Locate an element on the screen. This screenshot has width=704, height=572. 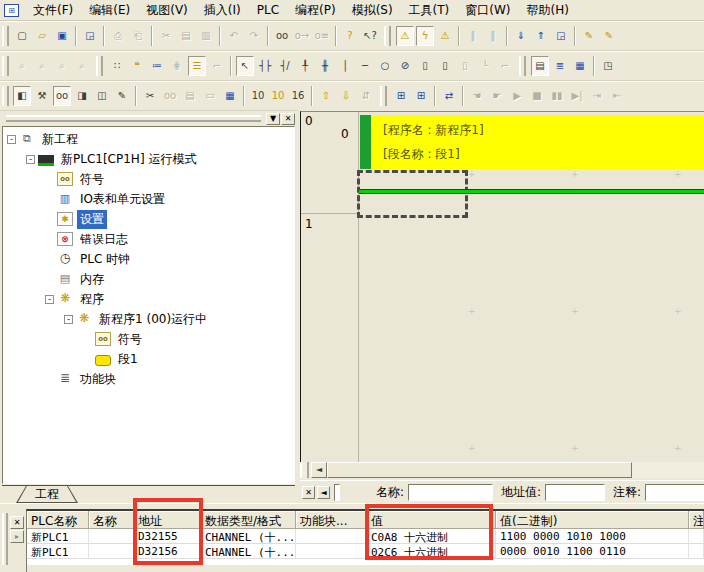
menu-tools: 工具(T) is located at coordinates (430, 10).